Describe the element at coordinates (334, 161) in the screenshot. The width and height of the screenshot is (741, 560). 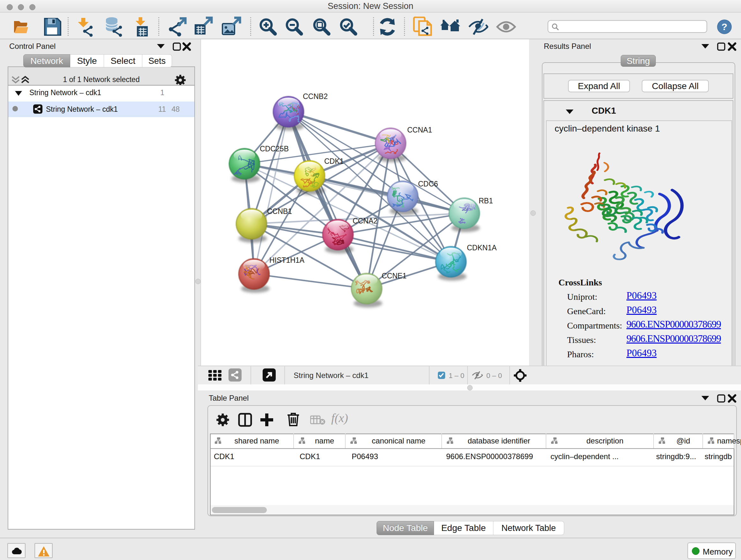
I see `svg-text: CDK1` at that location.